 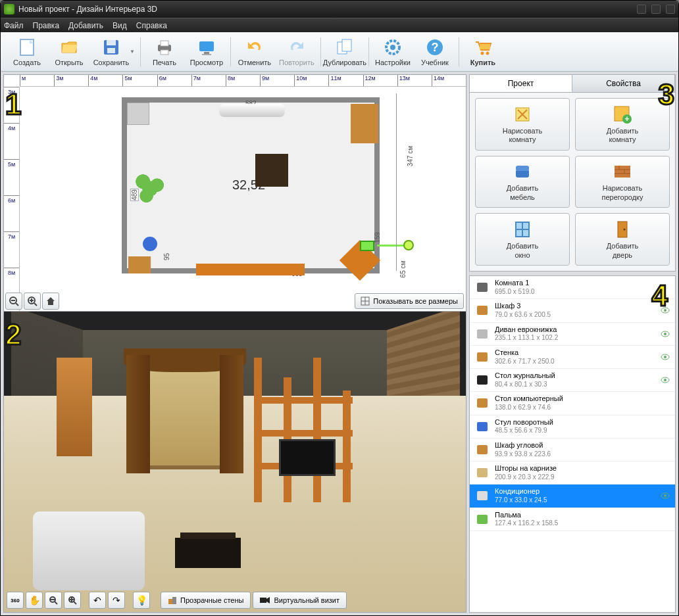 What do you see at coordinates (207, 52) in the screenshot?
I see `preview-button: Просмотр` at bounding box center [207, 52].